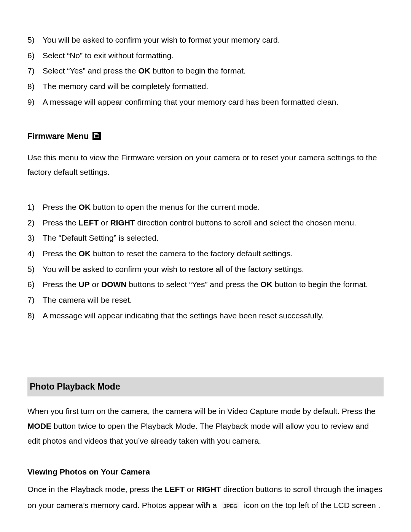 Image resolution: width=411 pixels, height=532 pixels. What do you see at coordinates (206, 207) in the screenshot?
I see `list-item: 1)Press the OK button to open the menus …` at bounding box center [206, 207].